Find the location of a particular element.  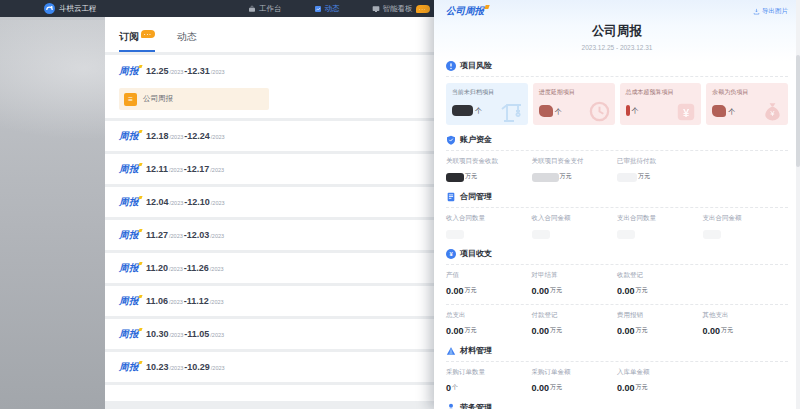

date-range: 11.06/2023 - 11.12/2023 is located at coordinates (186, 301).